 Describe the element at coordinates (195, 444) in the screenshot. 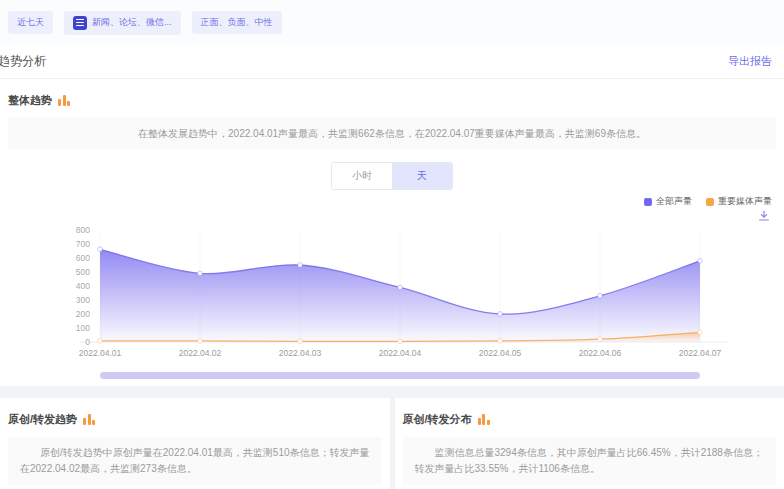

I see `original-repost-trend-card: 原创/转发趋势 原创/转发趋势中原创声量在2022.04.01最高，共监测510…` at that location.